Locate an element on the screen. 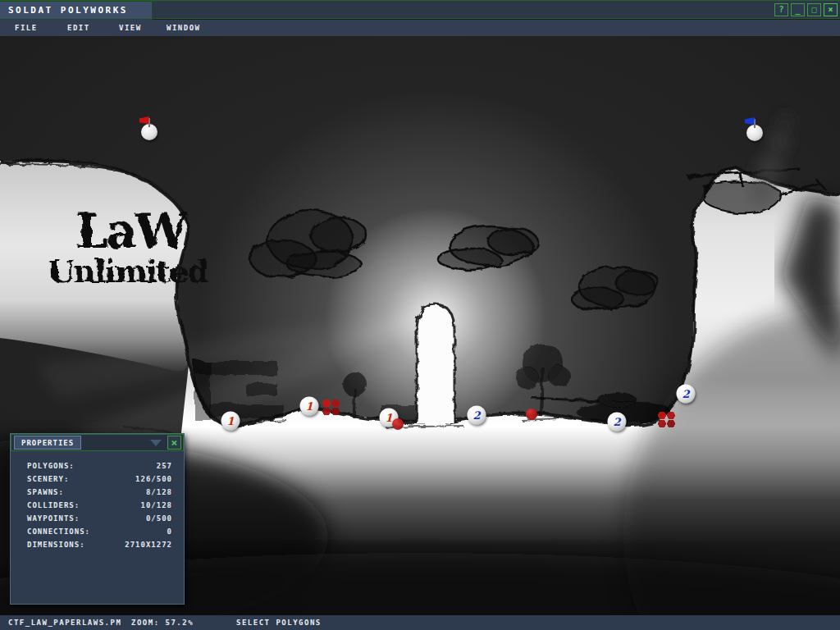  property-label: Spawns: is located at coordinates (46, 492).